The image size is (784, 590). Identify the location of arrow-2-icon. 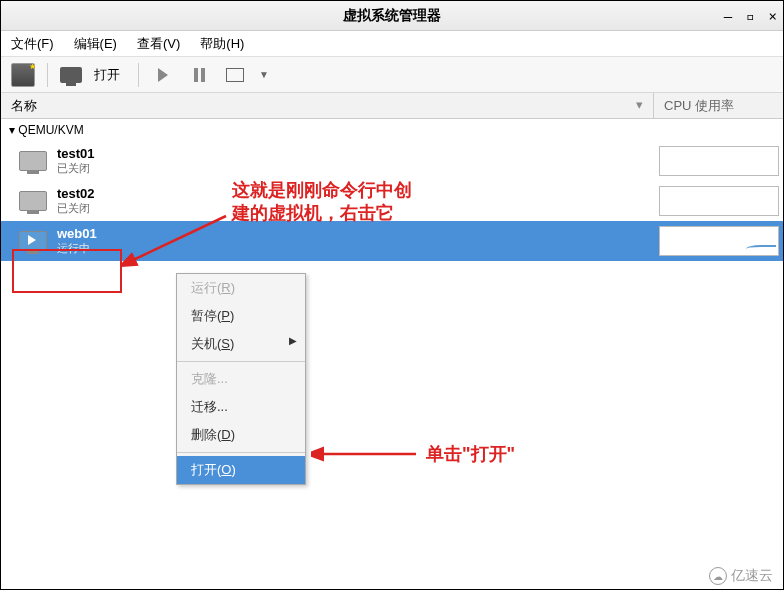
(366, 454).